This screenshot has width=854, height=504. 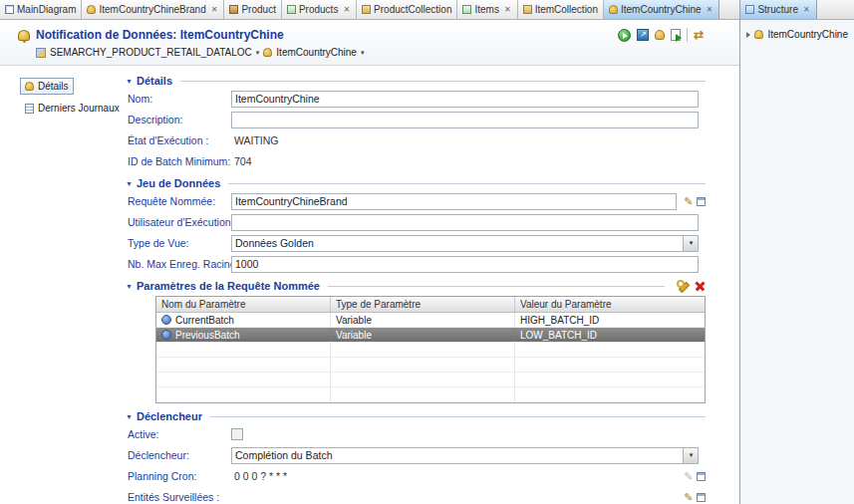 I want to click on configure-icon, so click(x=683, y=286).